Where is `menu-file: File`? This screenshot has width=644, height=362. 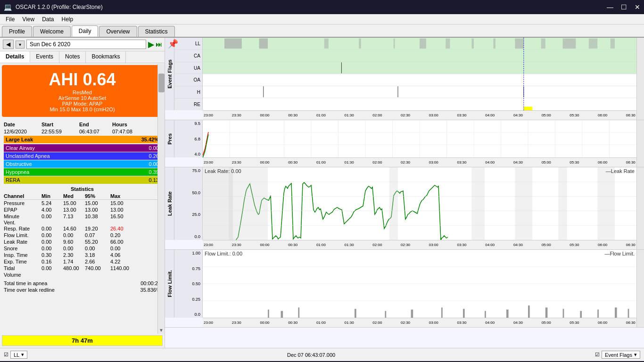
menu-file: File is located at coordinates (10, 19).